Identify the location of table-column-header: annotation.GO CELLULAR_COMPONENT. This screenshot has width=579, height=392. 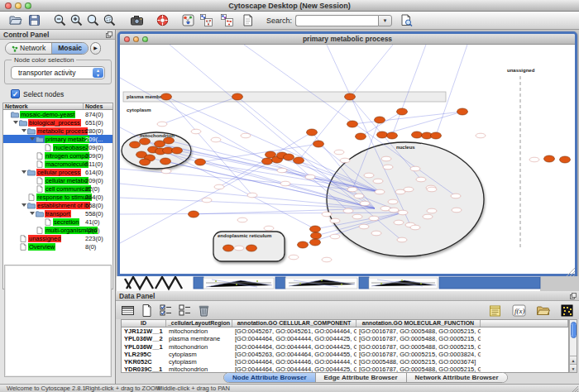
(294, 323).